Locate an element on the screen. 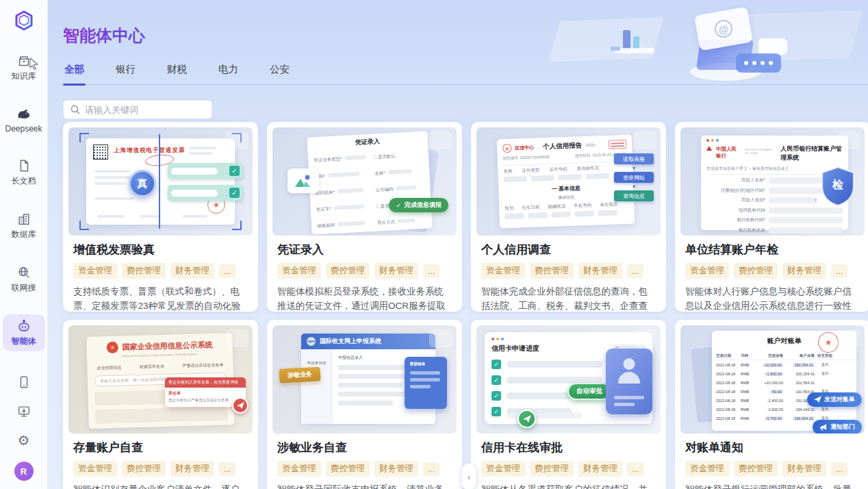 The width and height of the screenshot is (868, 489). mobile-device-icon is located at coordinates (24, 382).